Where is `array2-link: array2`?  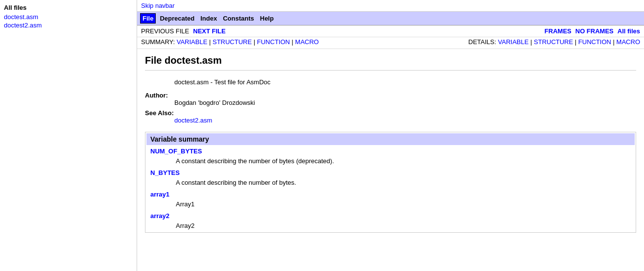 array2-link: array2 is located at coordinates (160, 216).